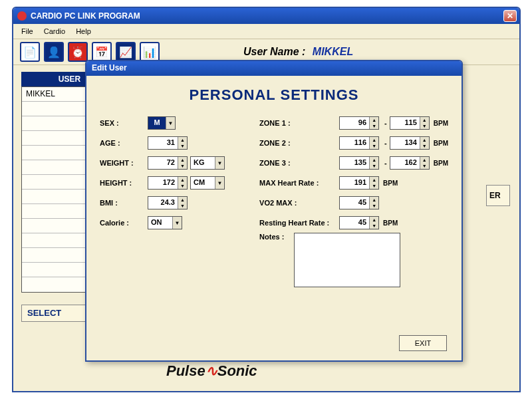  What do you see at coordinates (423, 343) in the screenshot?
I see `exit-button: EXIT` at bounding box center [423, 343].